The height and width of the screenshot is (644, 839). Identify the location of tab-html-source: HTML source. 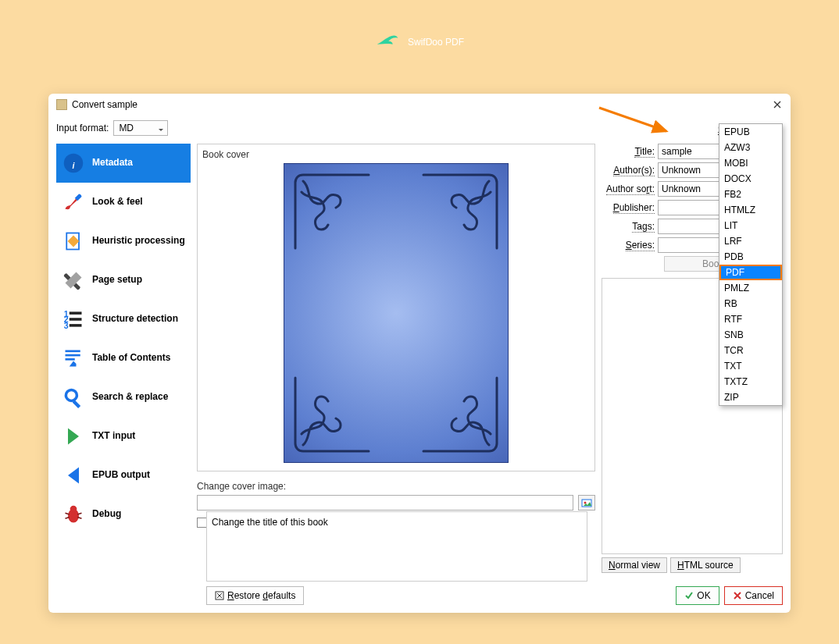
(705, 565).